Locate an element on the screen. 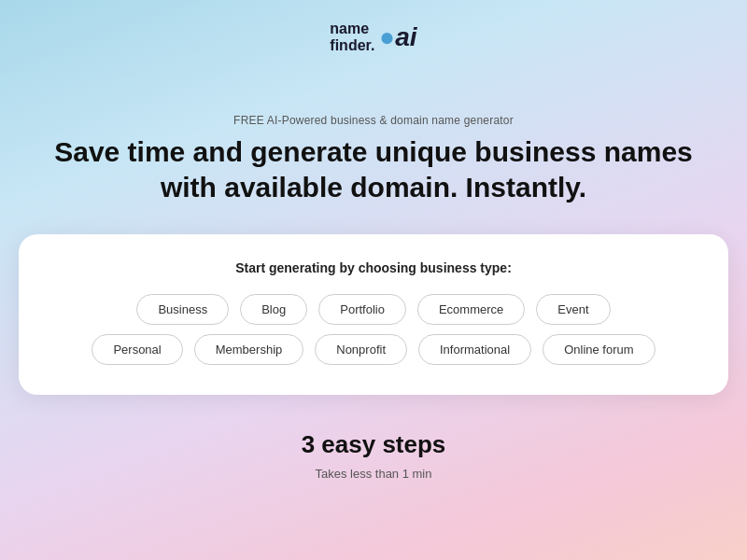 The width and height of the screenshot is (747, 560). btn-business: Business is located at coordinates (183, 310).